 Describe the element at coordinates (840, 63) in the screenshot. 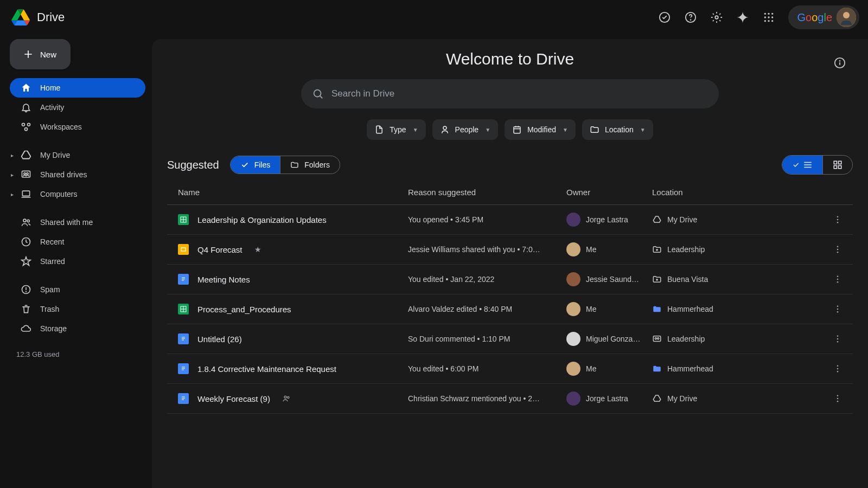

I see `info-icon` at that location.